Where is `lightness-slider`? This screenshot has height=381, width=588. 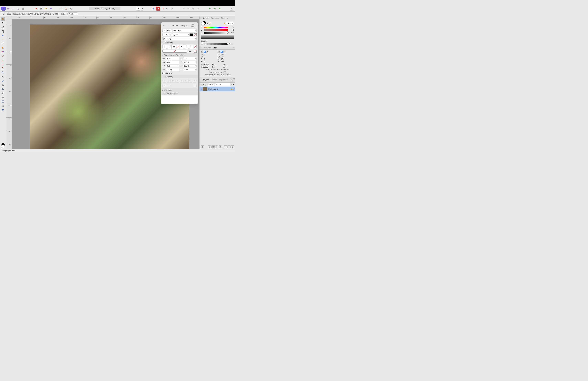 lightness-slider is located at coordinates (216, 33).